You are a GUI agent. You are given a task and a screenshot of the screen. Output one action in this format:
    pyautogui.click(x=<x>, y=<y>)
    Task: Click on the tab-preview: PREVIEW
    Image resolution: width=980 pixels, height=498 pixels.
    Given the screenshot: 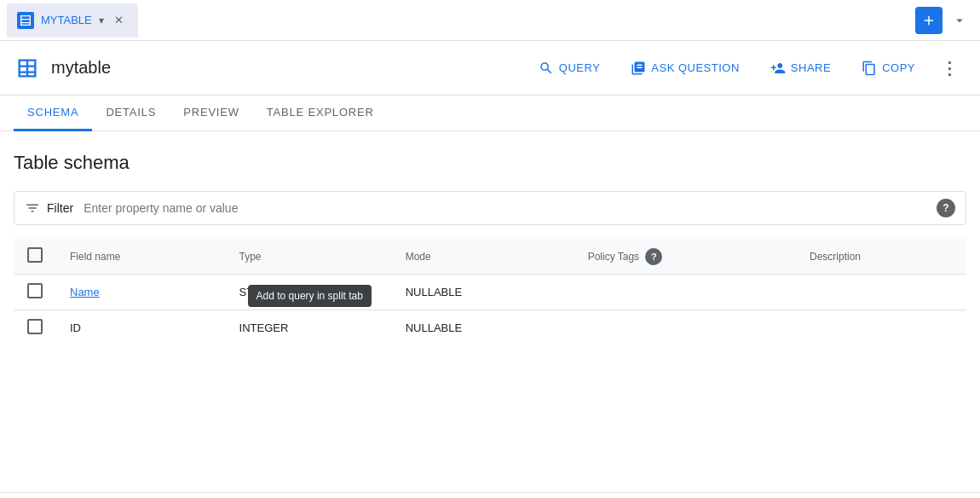 What is the action you would take?
    pyautogui.click(x=211, y=113)
    